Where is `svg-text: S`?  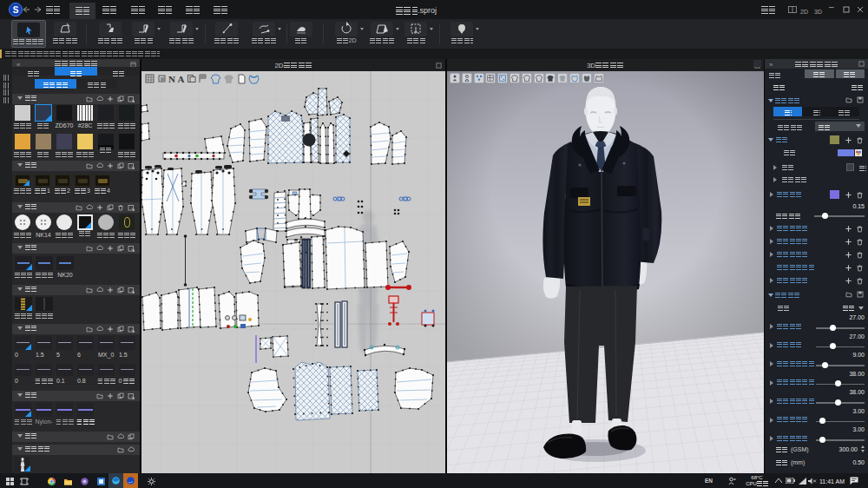
svg-text: S is located at coordinates (16, 10).